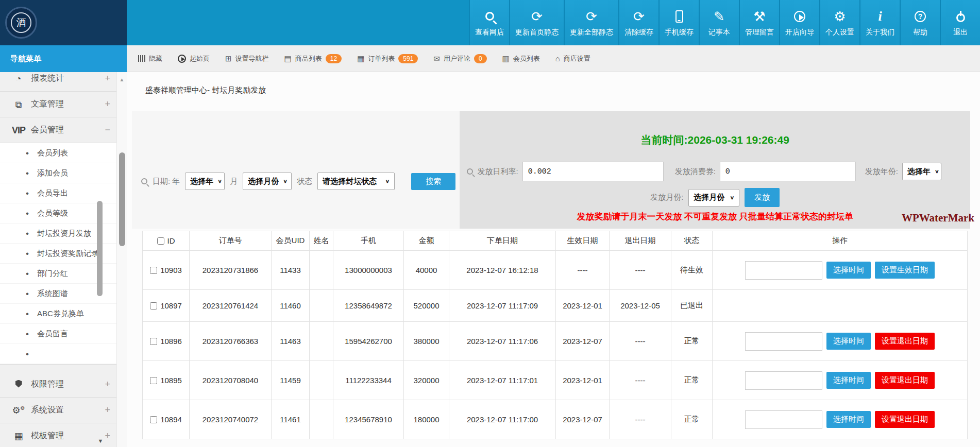 The width and height of the screenshot is (980, 447). Describe the element at coordinates (480, 59) in the screenshot. I see `comments-count-badge: 0` at that location.